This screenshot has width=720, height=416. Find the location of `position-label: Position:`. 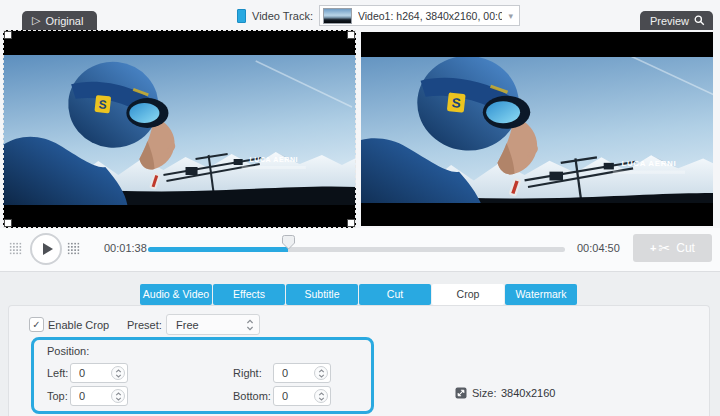

position-label: Position: is located at coordinates (68, 351).